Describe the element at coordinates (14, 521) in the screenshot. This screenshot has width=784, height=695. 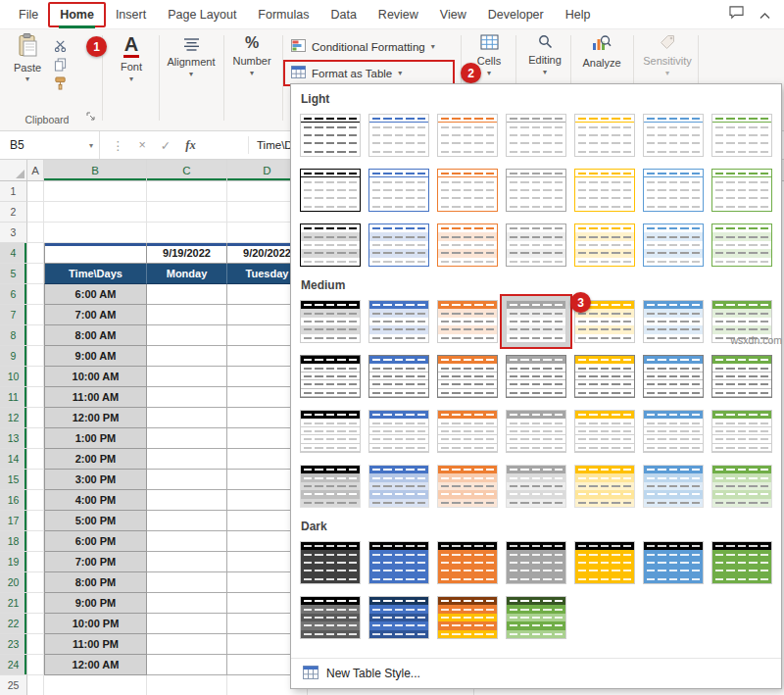
I see `row-header-17: 17` at that location.